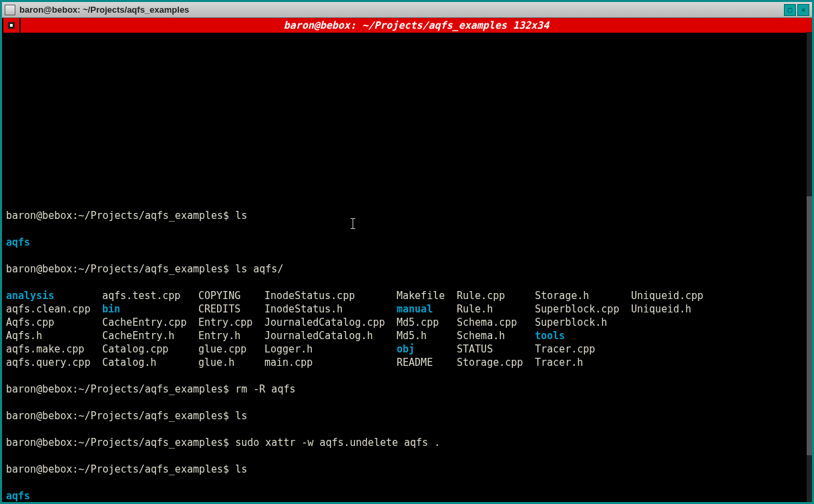  I want to click on file-entry: Aqfs.cpp, so click(54, 322).